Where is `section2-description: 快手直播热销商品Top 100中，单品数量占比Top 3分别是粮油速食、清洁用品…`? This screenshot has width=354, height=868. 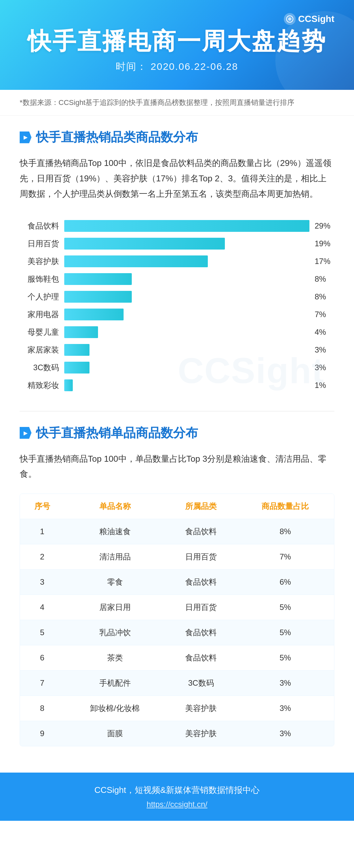
section2-description: 快手直播热销商品Top 100中，单品数量占比Top 3分别是粮油速食、清洁用品… is located at coordinates (177, 467).